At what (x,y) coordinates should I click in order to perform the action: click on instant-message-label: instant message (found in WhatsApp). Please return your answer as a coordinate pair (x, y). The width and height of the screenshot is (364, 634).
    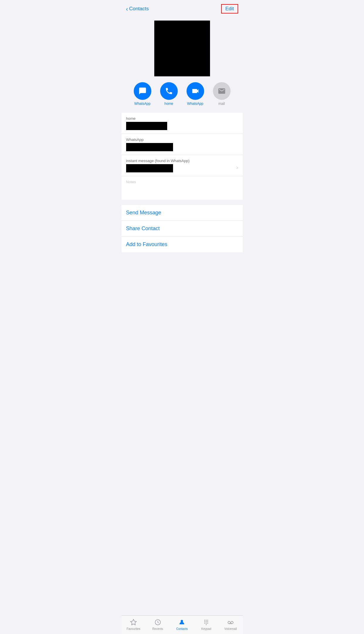
    Looking at the image, I should click on (181, 161).